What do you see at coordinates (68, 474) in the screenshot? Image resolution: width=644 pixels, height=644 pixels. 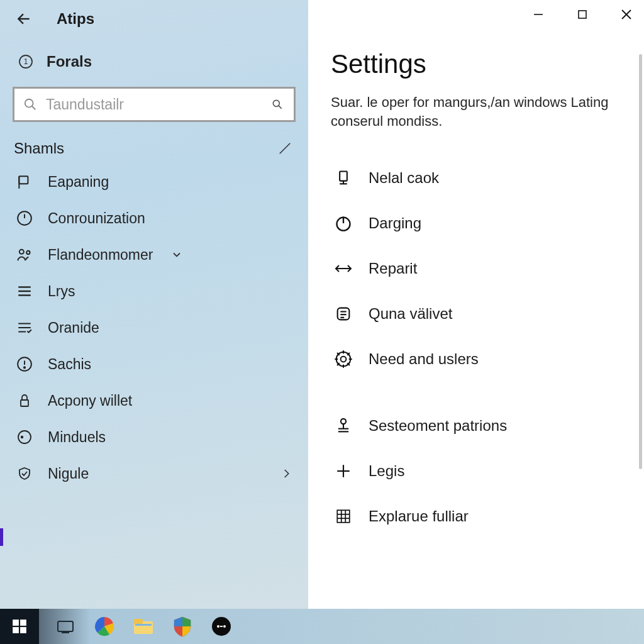 I see `sidebar-item-label: Nigule` at bounding box center [68, 474].